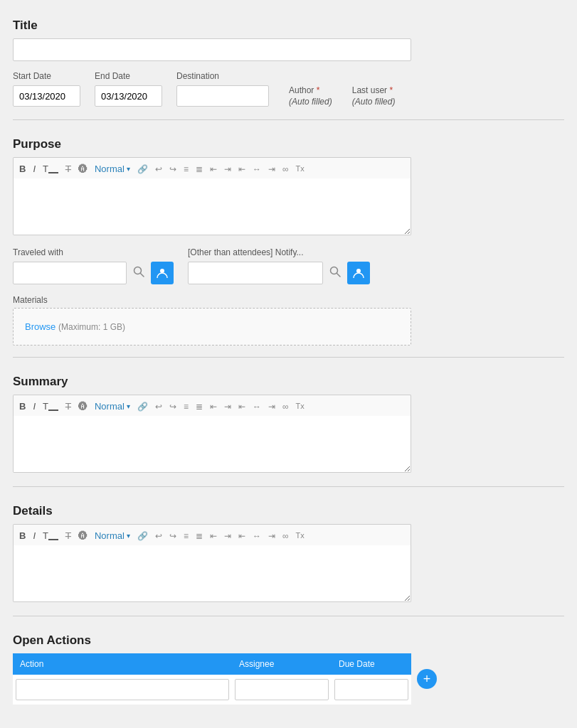 This screenshot has width=577, height=728. What do you see at coordinates (282, 690) in the screenshot?
I see `assignee-cell` at bounding box center [282, 690].